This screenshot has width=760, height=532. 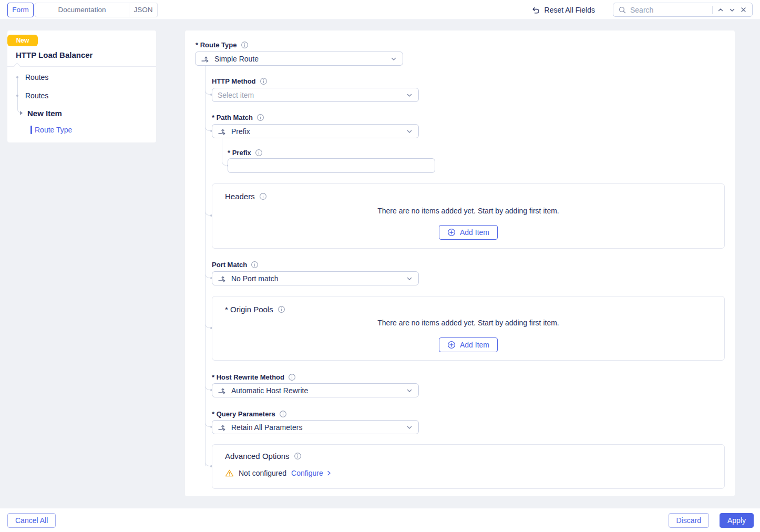 I want to click on section-title: Headers, so click(x=240, y=197).